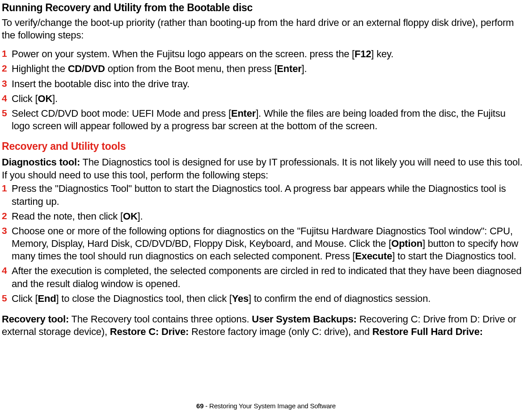 Image resolution: width=532 pixels, height=415 pixels. What do you see at coordinates (101, 84) in the screenshot?
I see `step-text: Insert the bootable disc into the drive …` at bounding box center [101, 84].